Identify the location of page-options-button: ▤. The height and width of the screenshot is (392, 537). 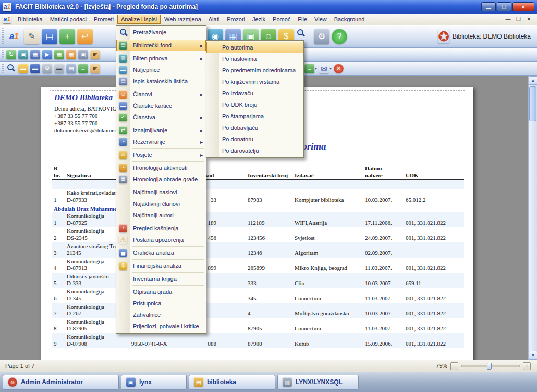
(71, 69).